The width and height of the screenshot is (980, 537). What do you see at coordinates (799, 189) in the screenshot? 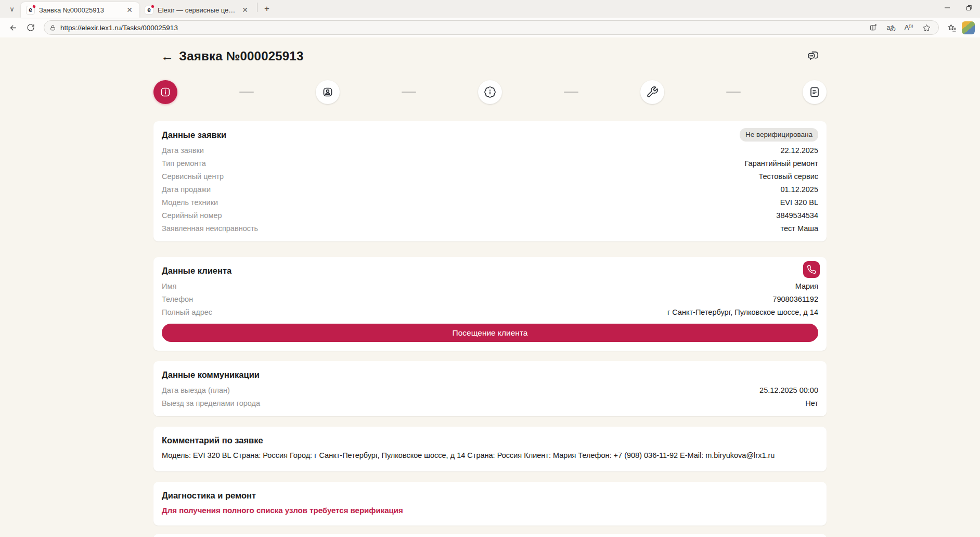
I see `field-value: 01.12.2025` at bounding box center [799, 189].